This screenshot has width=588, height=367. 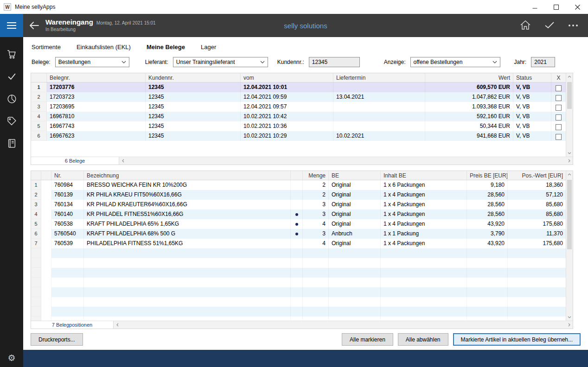 I want to click on belege-row: 2172037231234512.04.2021 09:5913.04.2021…, so click(x=299, y=97).